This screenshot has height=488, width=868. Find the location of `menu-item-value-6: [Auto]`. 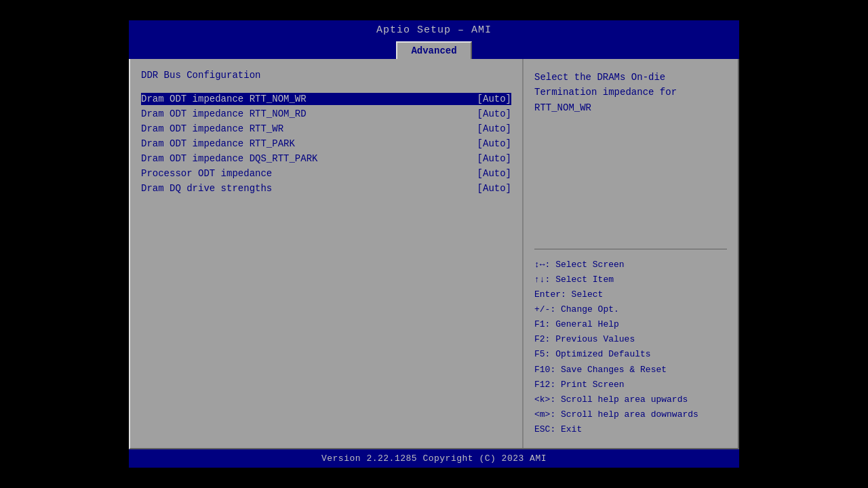

menu-item-value-6: [Auto] is located at coordinates (494, 188).